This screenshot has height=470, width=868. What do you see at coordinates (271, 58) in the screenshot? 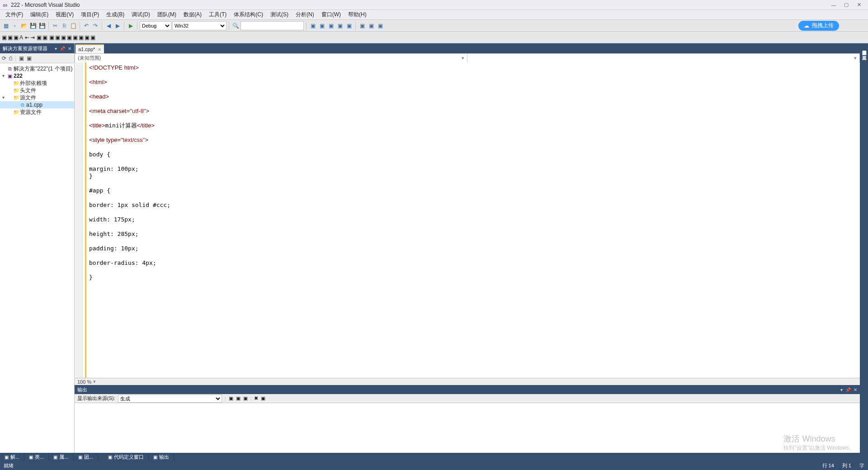
I see `scope-dropdown: (未知范围)▾` at bounding box center [271, 58].